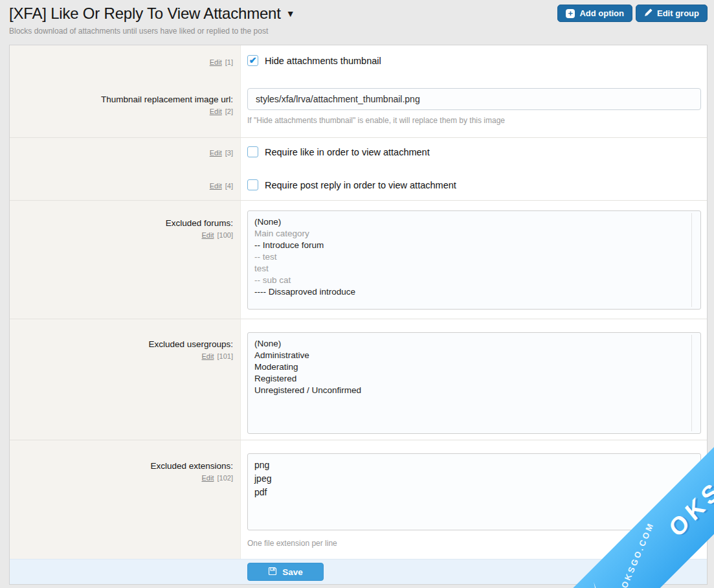 The image size is (714, 588). What do you see at coordinates (221, 62) in the screenshot?
I see `edit-link-wrap: Edit [1]` at bounding box center [221, 62].